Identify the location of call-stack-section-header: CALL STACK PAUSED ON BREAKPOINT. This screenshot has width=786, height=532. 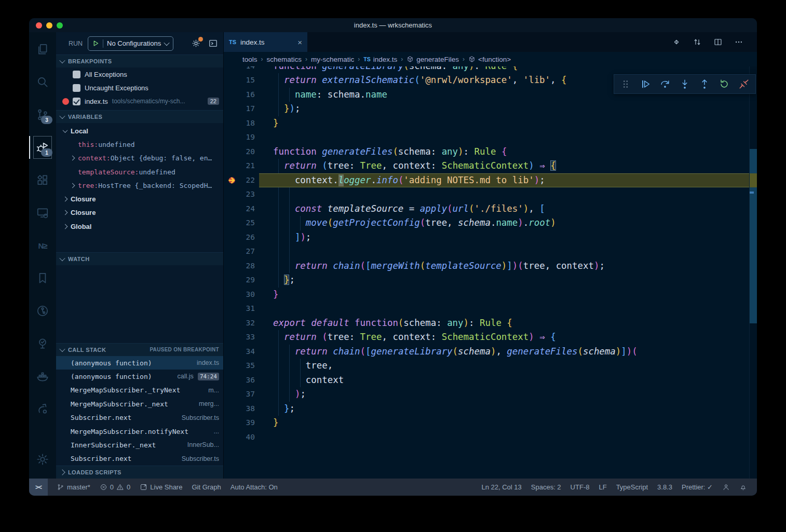
(140, 350).